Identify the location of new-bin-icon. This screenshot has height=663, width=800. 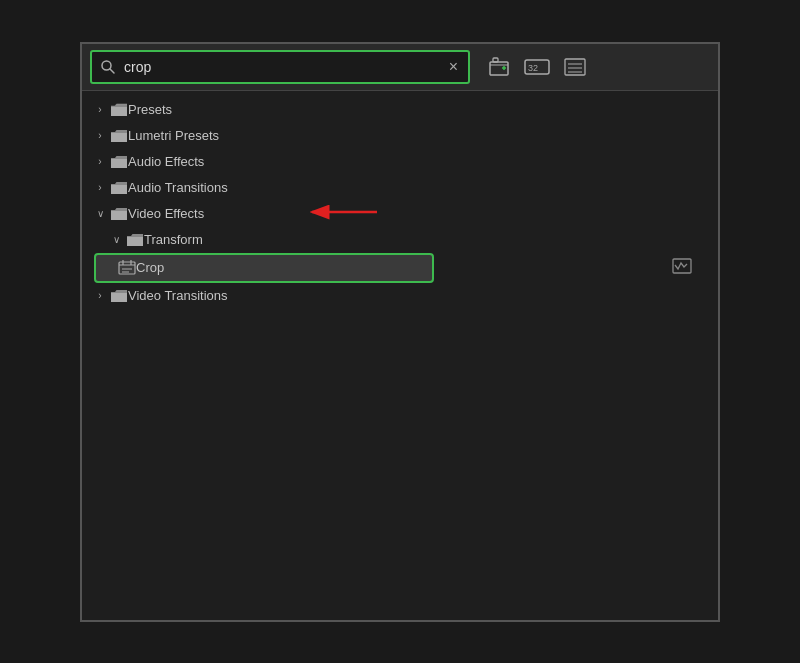
(499, 67).